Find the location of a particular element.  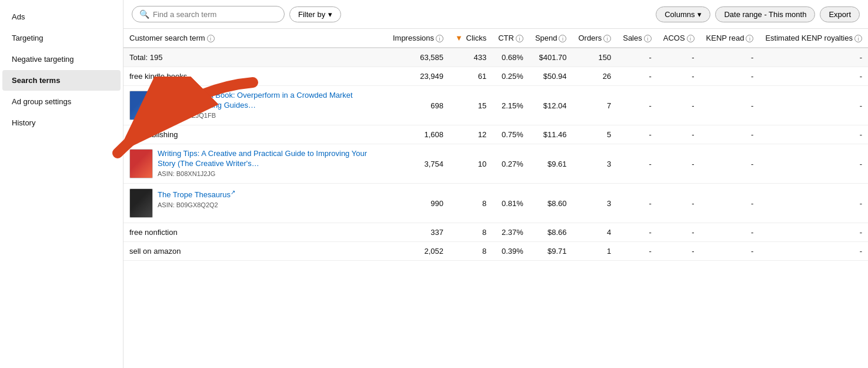

product-cell: Writing Tips: A Creative and Practical G… is located at coordinates (255, 164).